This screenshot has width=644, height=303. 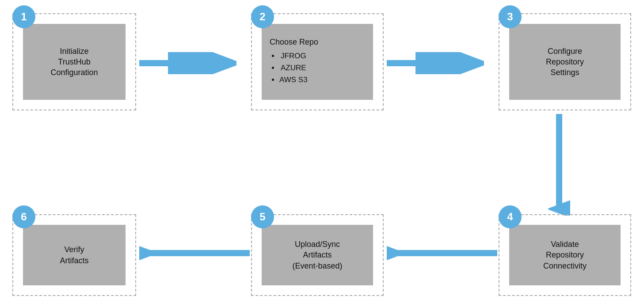 I want to click on step-5-label: Upload/SyncArtifacts(Event-based), so click(x=317, y=255).